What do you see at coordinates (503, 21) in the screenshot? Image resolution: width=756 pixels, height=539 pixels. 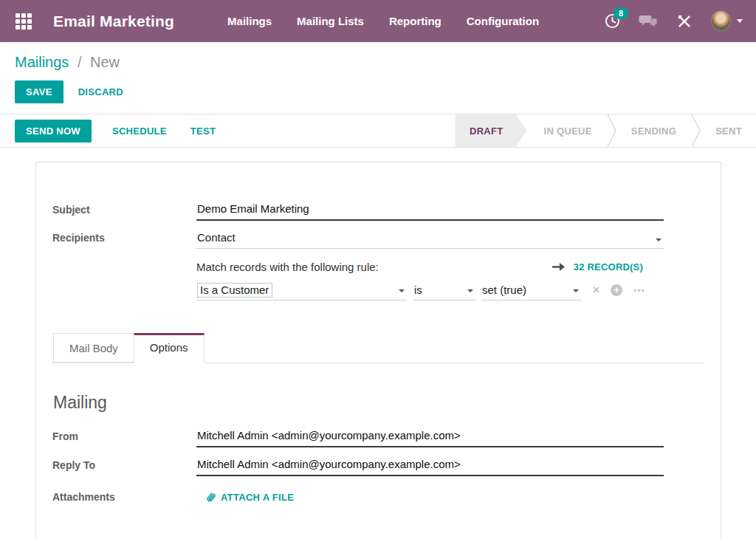 I see `menu-configuration: Configuration` at bounding box center [503, 21].